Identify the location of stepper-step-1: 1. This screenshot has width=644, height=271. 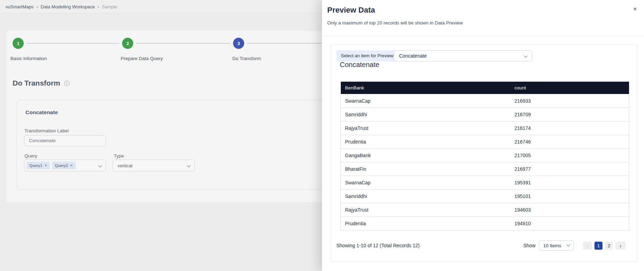
(18, 43).